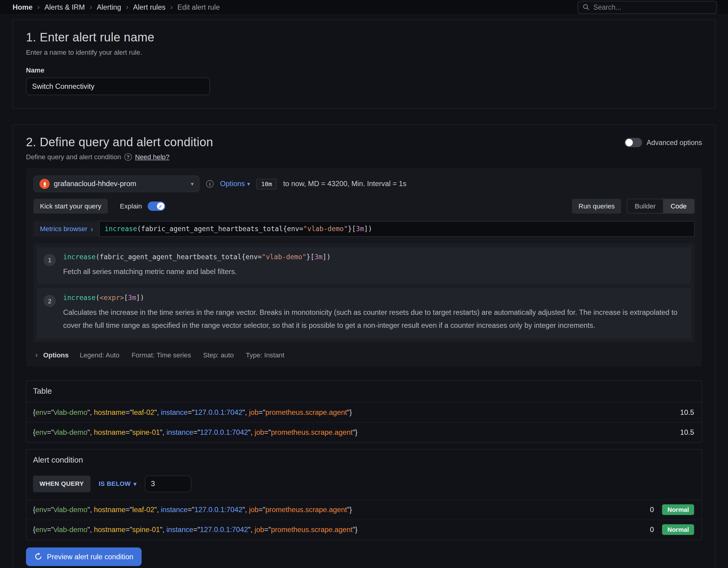 This screenshot has width=728, height=568. What do you see at coordinates (364, 460) in the screenshot?
I see `alert-condition-title: Alert condition` at bounding box center [364, 460].